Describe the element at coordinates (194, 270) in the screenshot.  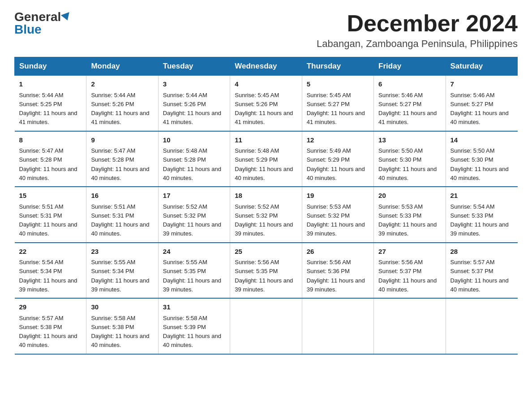
I see `table-cell: 24 Sunrise: 5:55 AMSunset: 5:35 PMDaylig…` at that location.